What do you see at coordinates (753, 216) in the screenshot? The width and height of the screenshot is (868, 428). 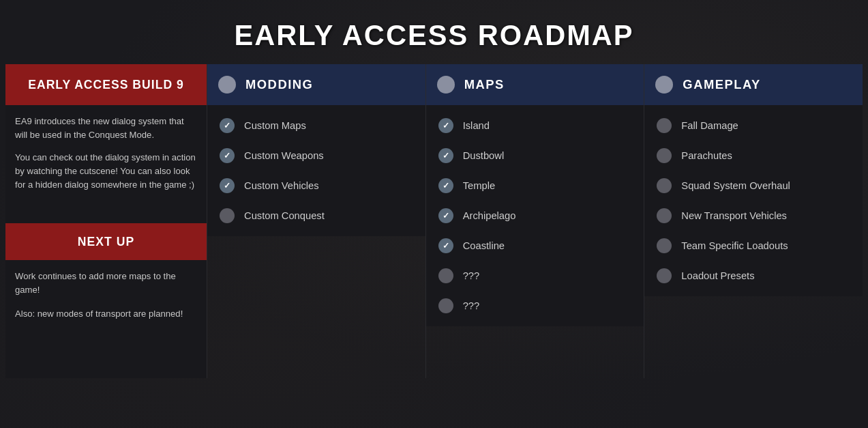 I see `list-item: New Transport Vehicles` at bounding box center [753, 216].